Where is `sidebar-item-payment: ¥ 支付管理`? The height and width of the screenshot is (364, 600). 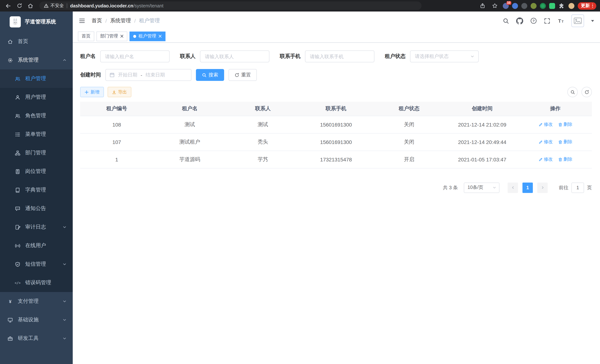 sidebar-item-payment: ¥ 支付管理 is located at coordinates (37, 301).